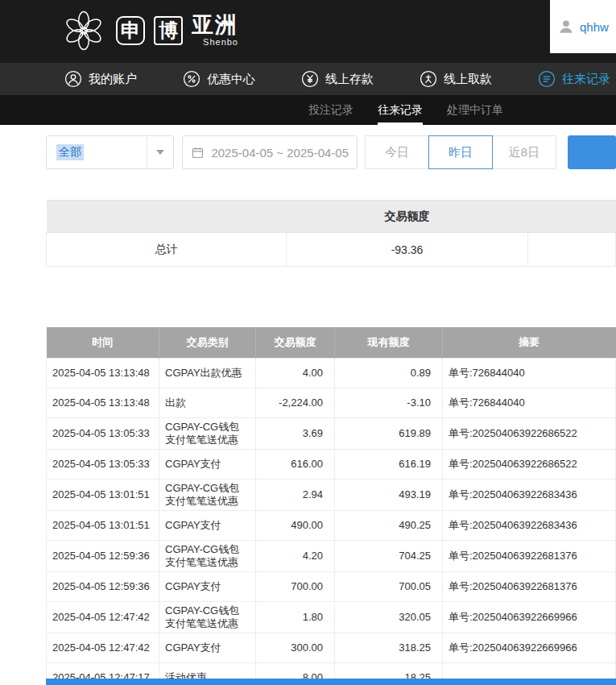  What do you see at coordinates (308, 79) in the screenshot?
I see `main-nav: 我的账户优惠中心线上存款线上取款往来记录` at bounding box center [308, 79].